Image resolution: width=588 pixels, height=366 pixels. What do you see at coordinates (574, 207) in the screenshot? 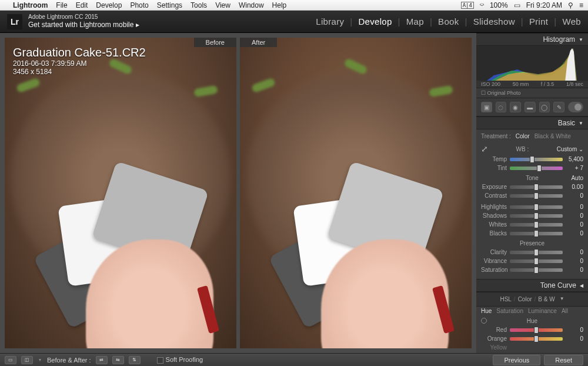
I see `tone2-value-0: 0` at bounding box center [574, 207].